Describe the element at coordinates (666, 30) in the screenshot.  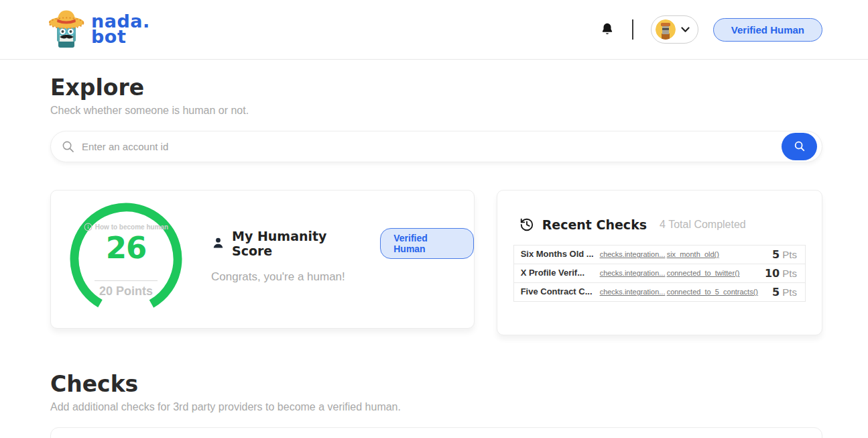
I see `avatar` at that location.